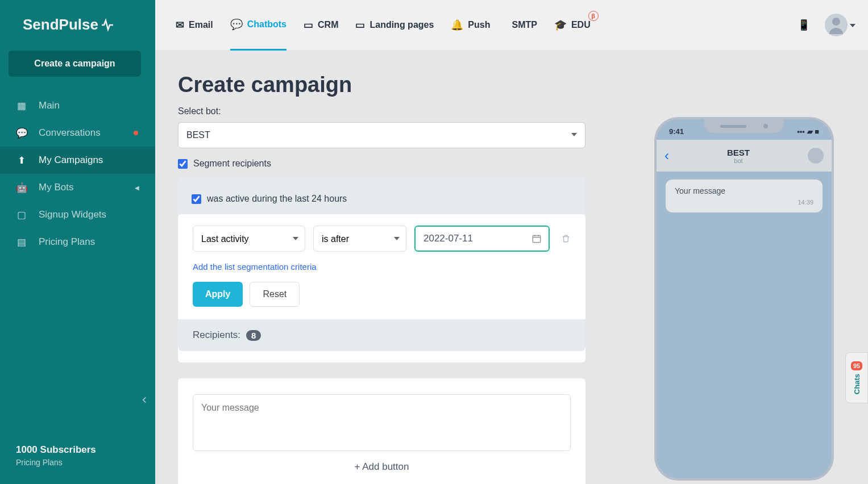  What do you see at coordinates (22, 160) in the screenshot?
I see `nav-icon: ⬆` at bounding box center [22, 160].